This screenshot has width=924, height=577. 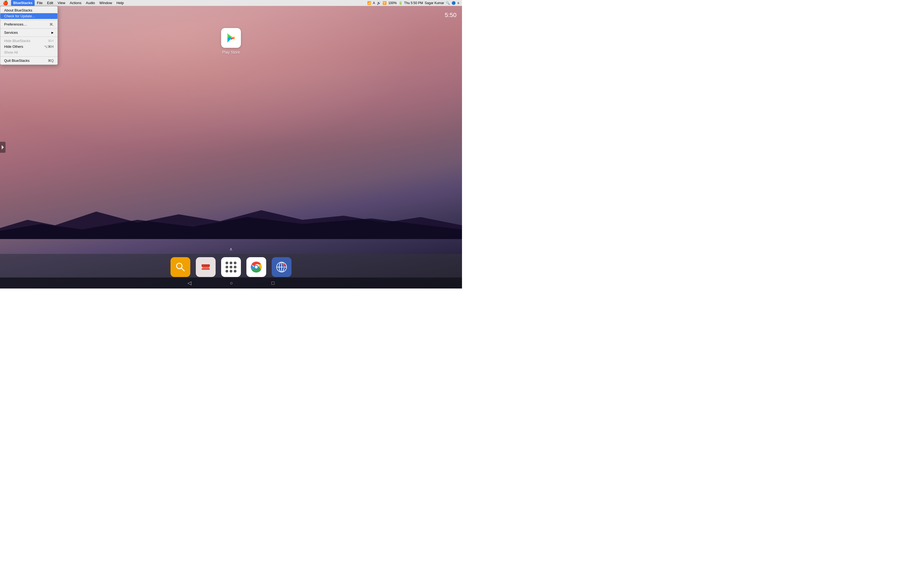 I want to click on wifi2-icon: 🛜, so click(x=385, y=3).